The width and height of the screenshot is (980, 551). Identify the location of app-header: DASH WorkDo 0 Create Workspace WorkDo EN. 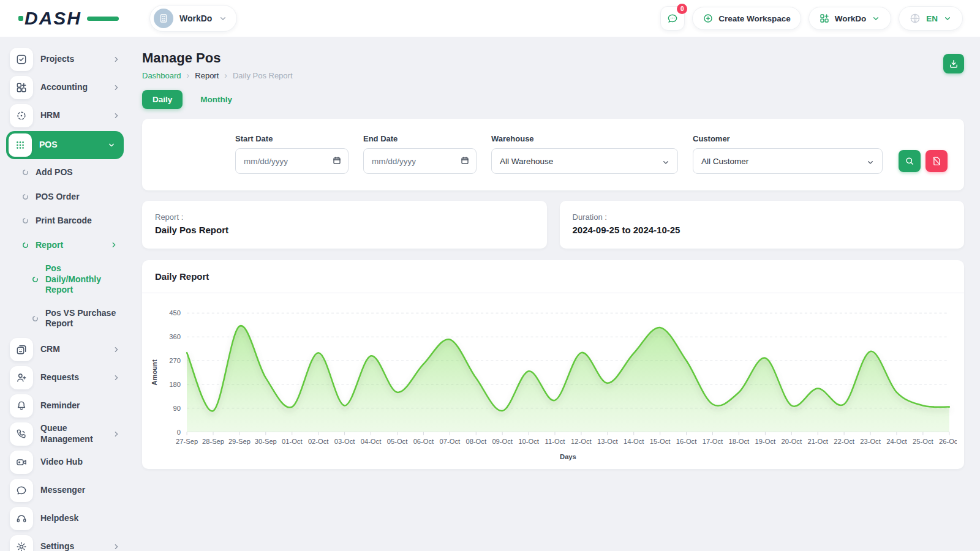
(490, 18).